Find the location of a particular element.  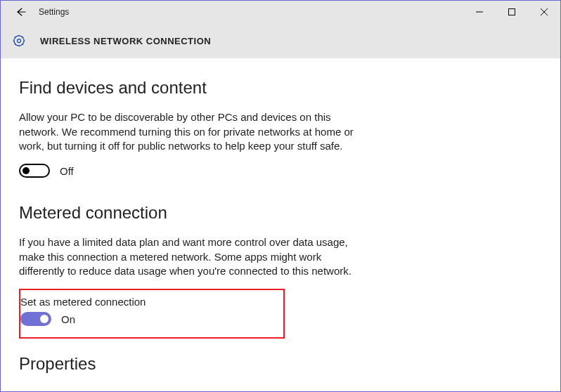

title-bar: Settings is located at coordinates (280, 12).